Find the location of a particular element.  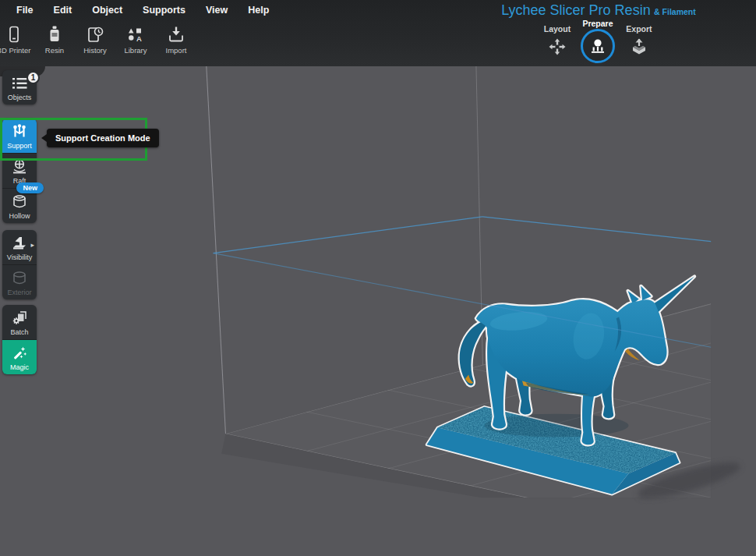

sidebar-item-hollow: New Hollow is located at coordinates (19, 206).